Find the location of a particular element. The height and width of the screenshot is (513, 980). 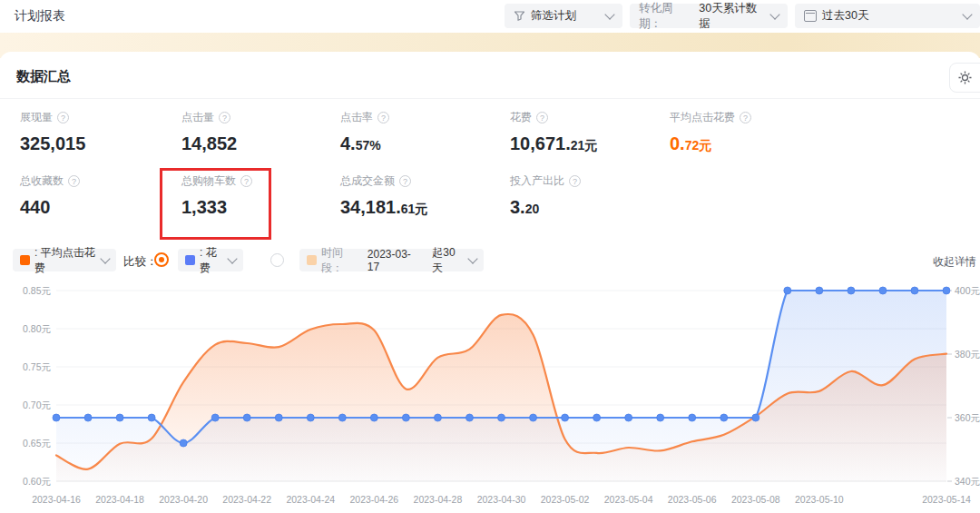

metric-label: 点击率 is located at coordinates (357, 118).